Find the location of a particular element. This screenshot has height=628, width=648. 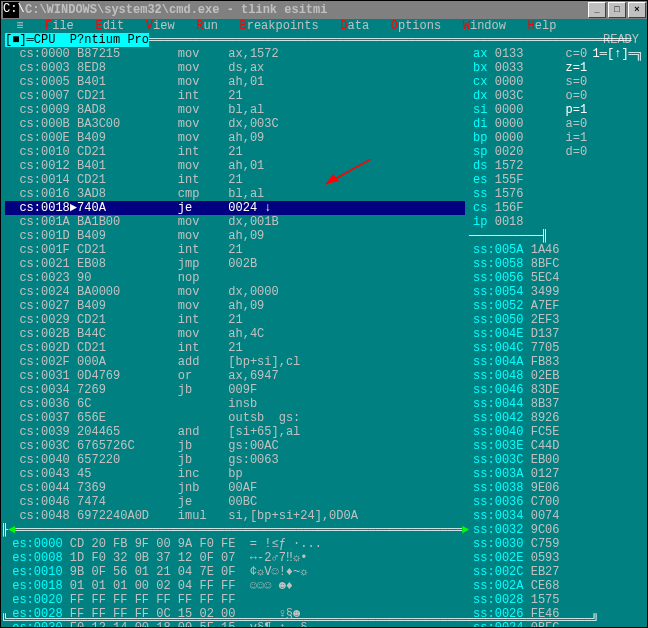

disasm-row: cs:000E B409 mov ah,09 is located at coordinates (235, 138).